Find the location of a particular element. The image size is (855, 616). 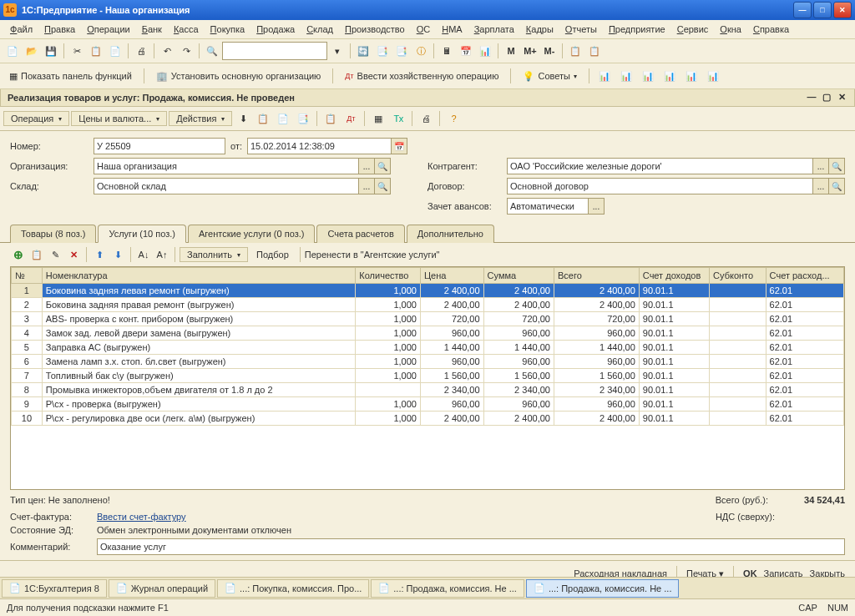

undo-icon: ↶ is located at coordinates (167, 51).